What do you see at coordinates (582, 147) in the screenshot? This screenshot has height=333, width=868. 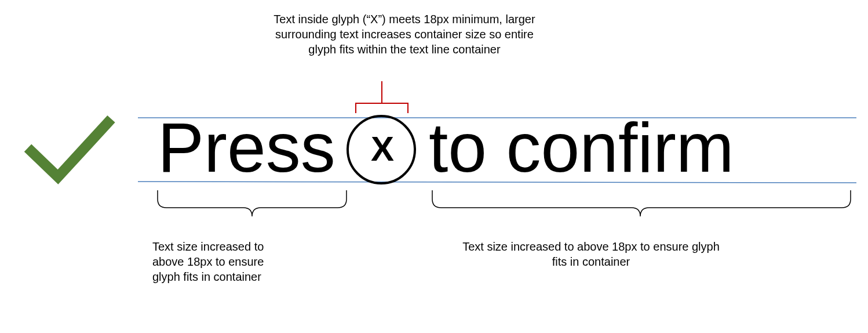 I see `main-text-to-confirm: to confirm` at bounding box center [582, 147].